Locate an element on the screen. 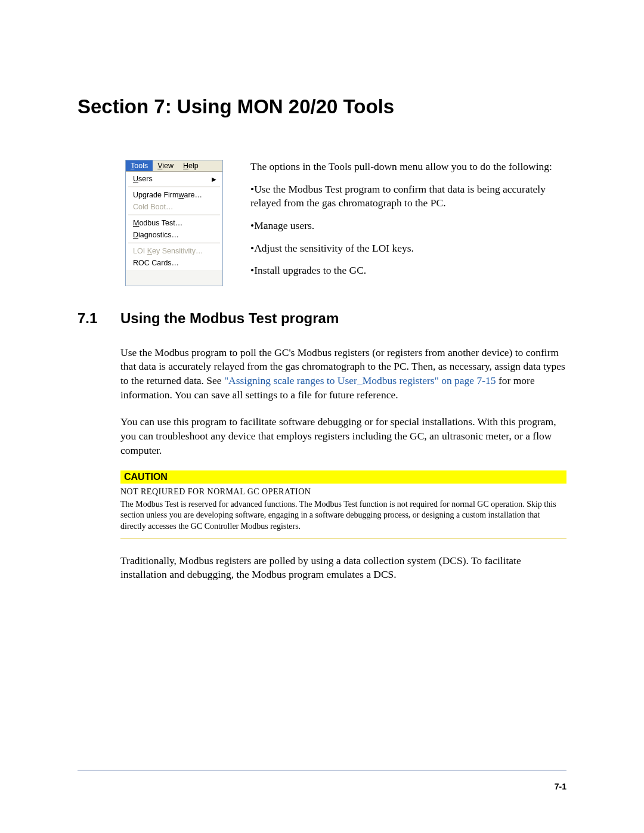 This screenshot has width=644, height=833. menu-item-loi-key-sensitivity: LOI Key Sensitivity… is located at coordinates (174, 251).